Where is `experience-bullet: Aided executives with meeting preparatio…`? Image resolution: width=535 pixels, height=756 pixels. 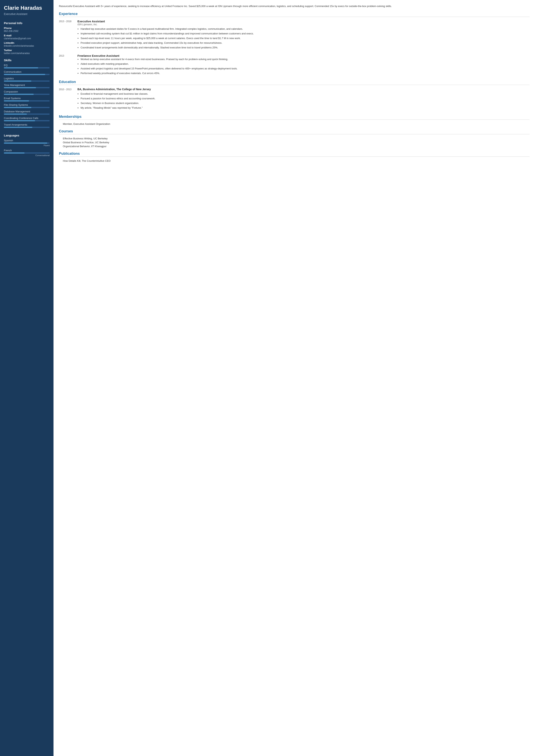 experience-bullet: Aided executives with meeting preparatio… is located at coordinates (305, 64).